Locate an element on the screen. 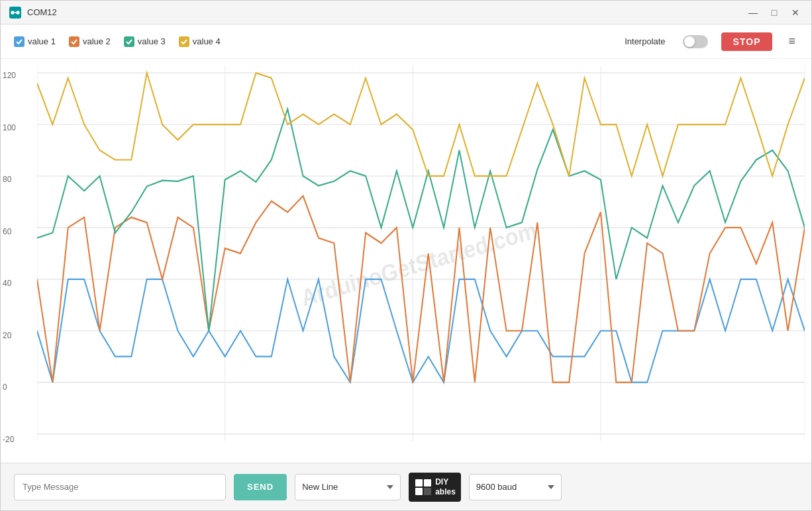 The image size is (812, 511). legend-checkbox-v1 is located at coordinates (19, 42).